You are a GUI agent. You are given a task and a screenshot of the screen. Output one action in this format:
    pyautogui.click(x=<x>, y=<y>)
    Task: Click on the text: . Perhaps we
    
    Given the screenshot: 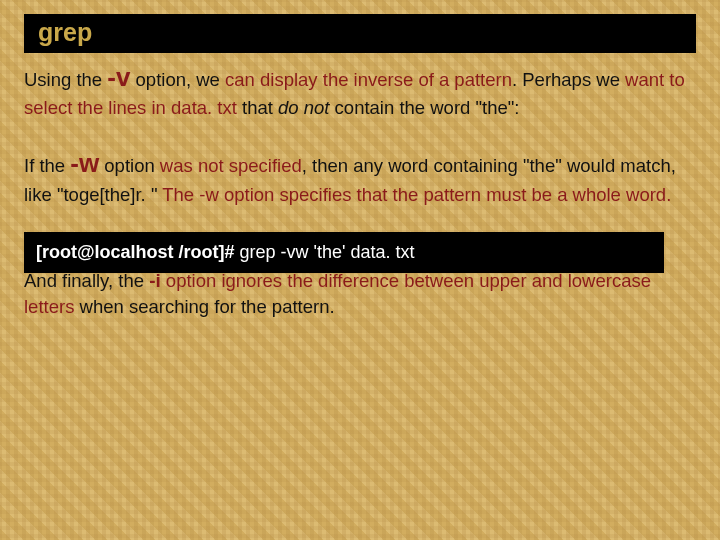 What is the action you would take?
    pyautogui.click(x=568, y=80)
    